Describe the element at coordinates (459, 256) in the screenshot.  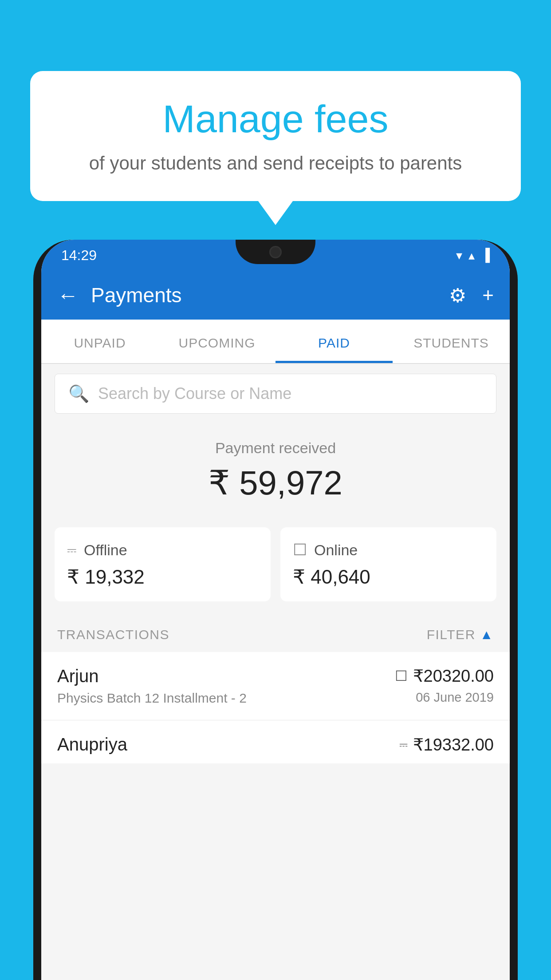
I see `wifi-icon: ▾` at that location.